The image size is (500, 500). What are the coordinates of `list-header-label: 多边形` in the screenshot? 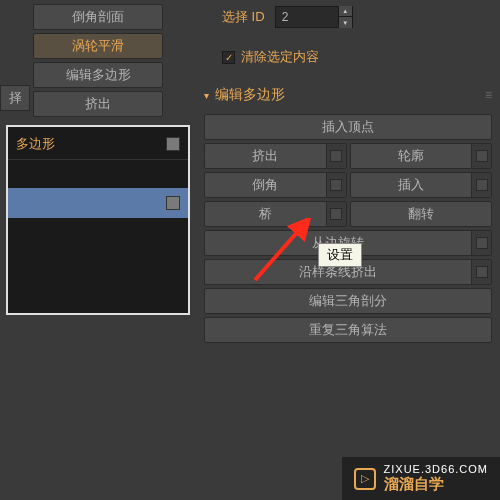 It's located at (36, 144).